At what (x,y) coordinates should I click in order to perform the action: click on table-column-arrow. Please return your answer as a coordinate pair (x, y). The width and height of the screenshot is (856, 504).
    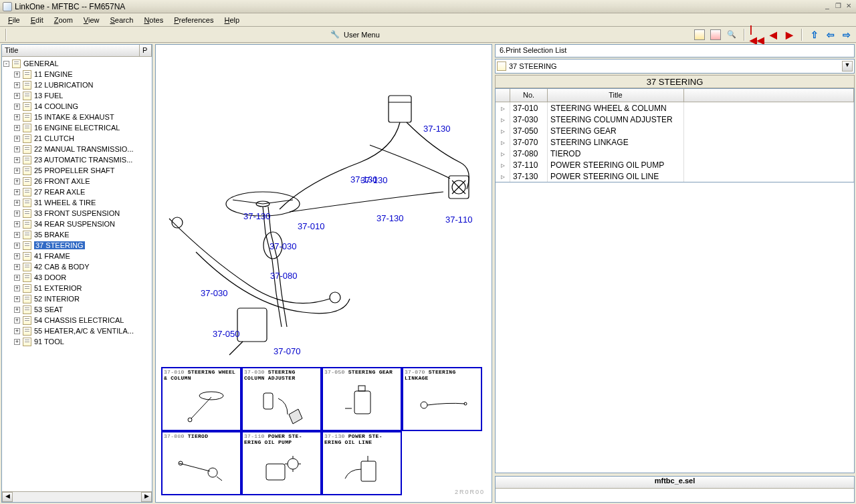
    Looking at the image, I should click on (503, 95).